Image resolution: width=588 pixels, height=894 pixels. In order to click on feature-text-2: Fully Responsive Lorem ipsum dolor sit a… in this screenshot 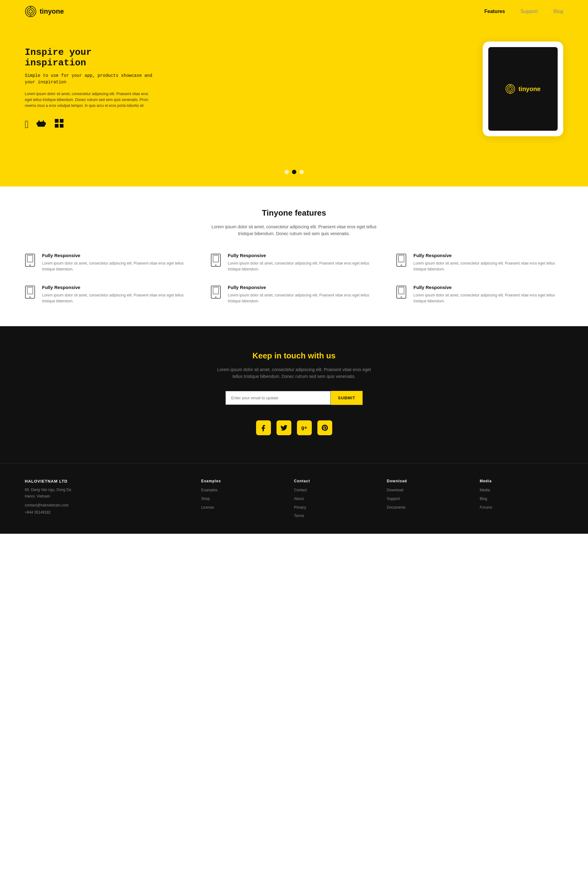, I will do `click(303, 263)`.